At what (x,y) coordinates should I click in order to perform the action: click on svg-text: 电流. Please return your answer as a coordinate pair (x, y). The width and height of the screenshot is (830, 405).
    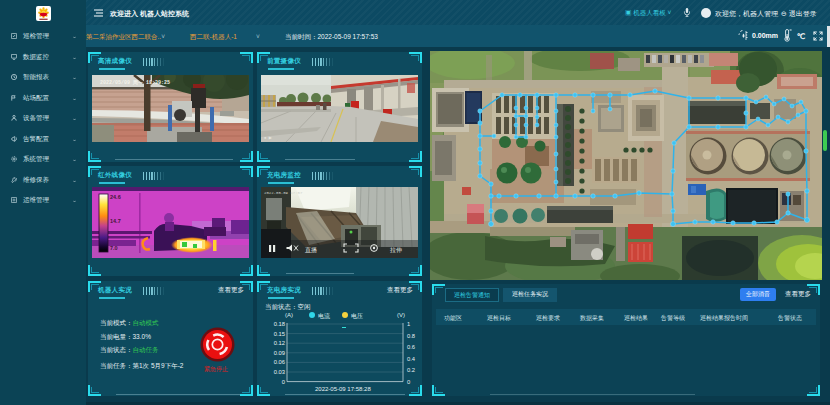
    Looking at the image, I should click on (324, 316).